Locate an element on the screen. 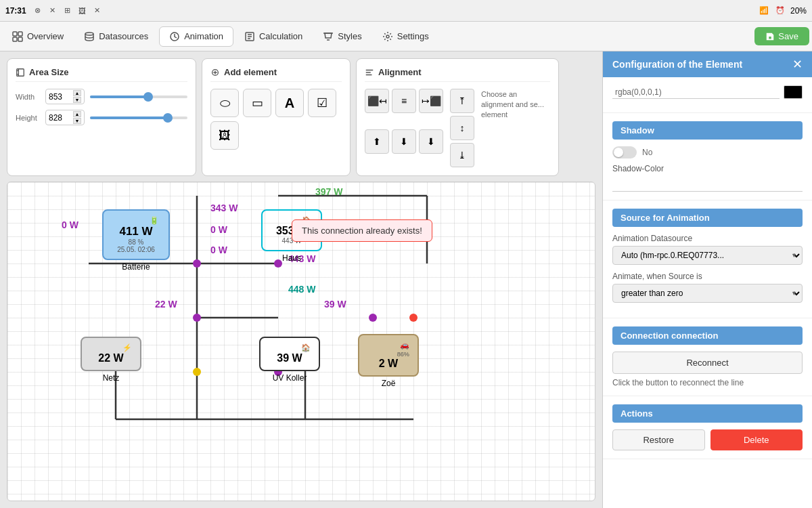 The height and width of the screenshot is (508, 812). align-bottom-btn: ⬇ is located at coordinates (431, 142).